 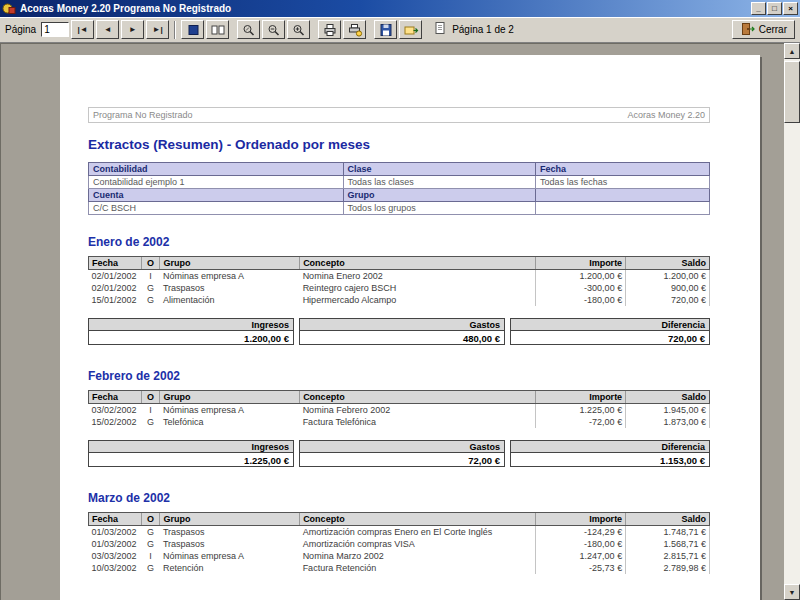 What do you see at coordinates (790, 8) in the screenshot?
I see `close-button: ×` at bounding box center [790, 8].